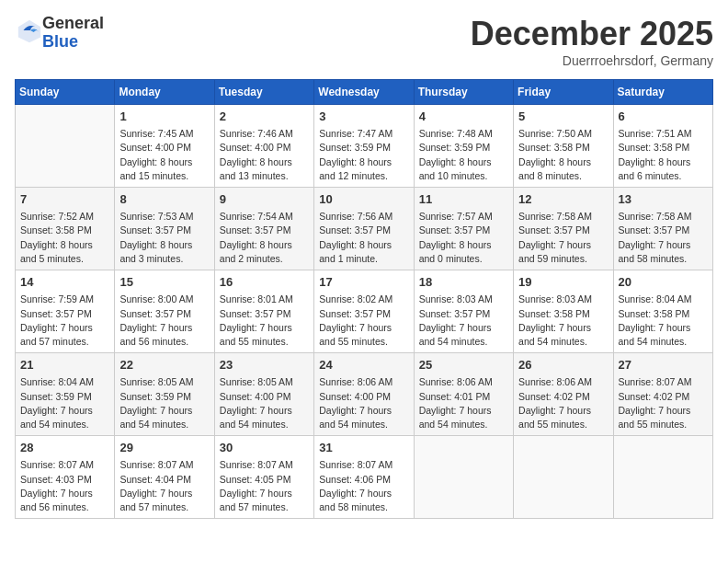 The image size is (728, 563). I want to click on calendar-cell: 3Sunrise: 7:47 AMSunset: 3:59 PMDaylight…, so click(364, 146).